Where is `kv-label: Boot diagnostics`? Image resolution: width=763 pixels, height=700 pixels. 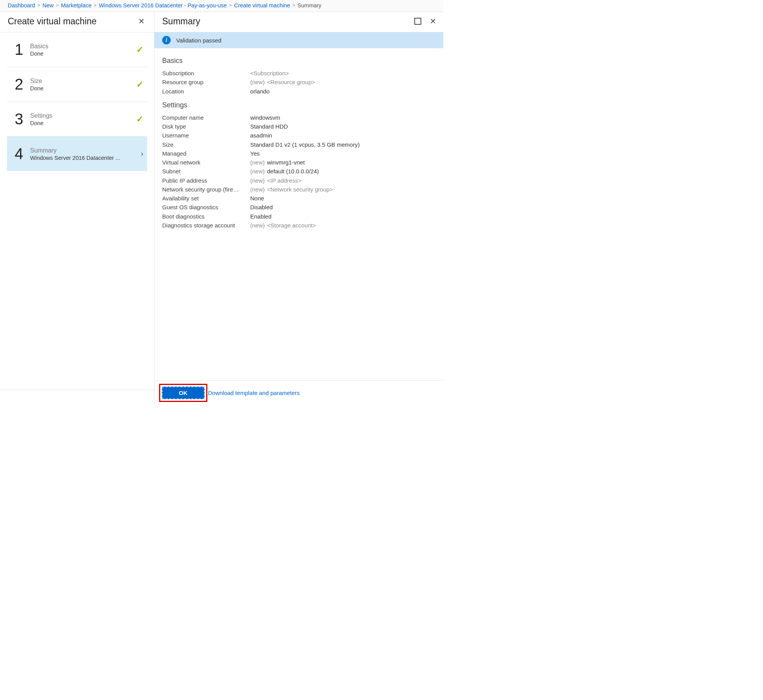
kv-label: Boot diagnostics is located at coordinates (206, 216).